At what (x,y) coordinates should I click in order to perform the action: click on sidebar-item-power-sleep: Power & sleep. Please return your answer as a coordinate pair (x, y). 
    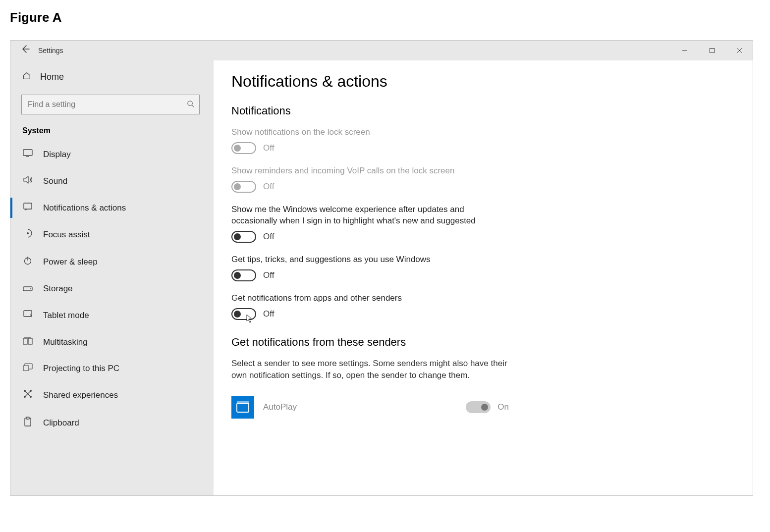
    Looking at the image, I should click on (112, 262).